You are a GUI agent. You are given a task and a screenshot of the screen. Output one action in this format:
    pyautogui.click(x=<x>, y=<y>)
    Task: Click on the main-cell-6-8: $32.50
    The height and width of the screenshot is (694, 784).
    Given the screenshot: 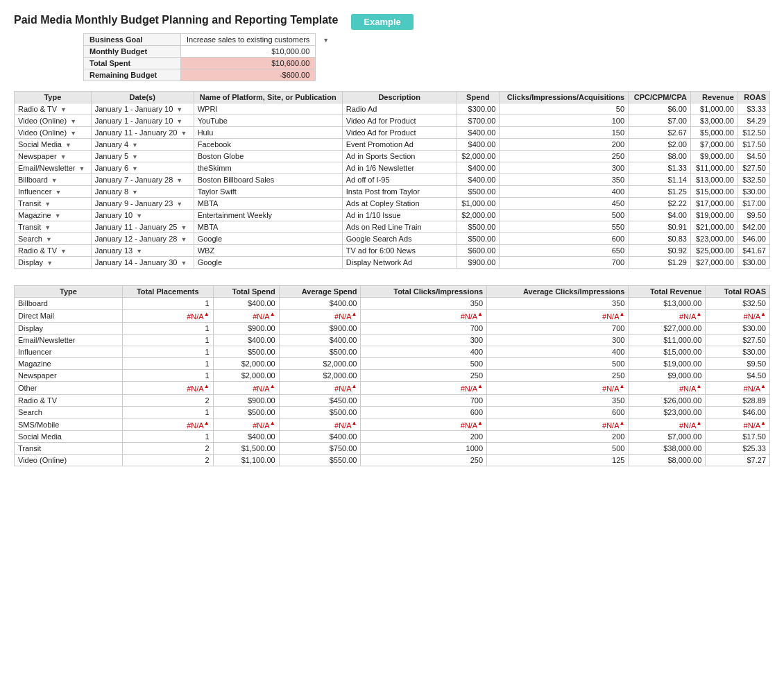 What is the action you would take?
    pyautogui.click(x=753, y=180)
    